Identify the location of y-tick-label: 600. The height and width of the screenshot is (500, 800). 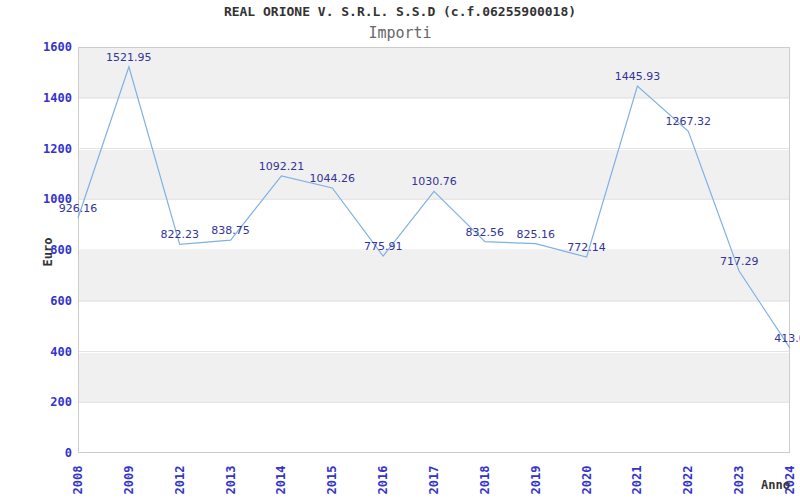
(37, 301).